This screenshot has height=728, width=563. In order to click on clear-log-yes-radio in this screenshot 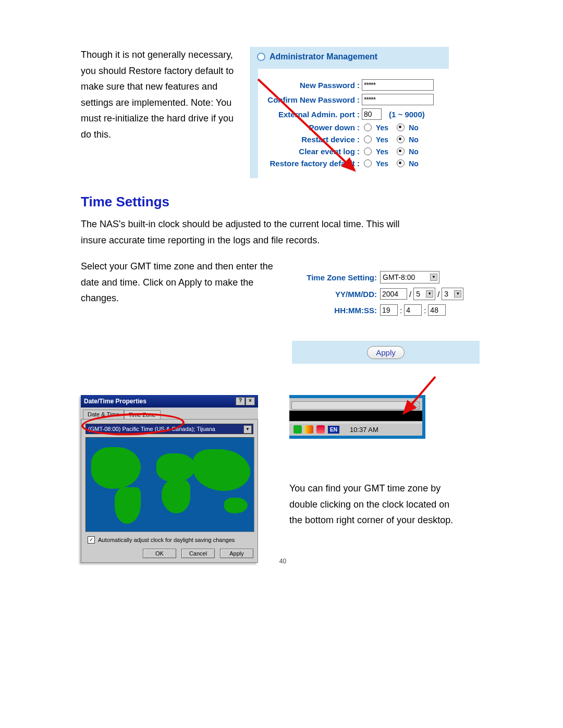, I will do `click(368, 151)`.